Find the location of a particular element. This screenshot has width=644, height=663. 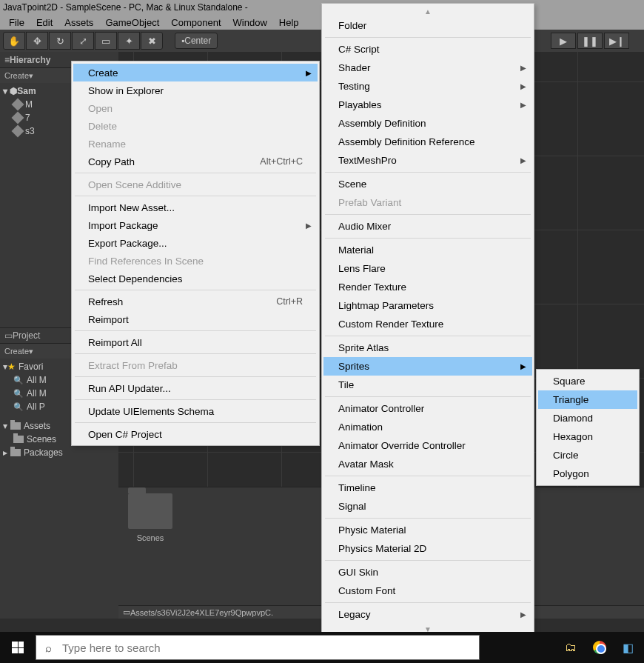

move-tool-icon: ✥ is located at coordinates (37, 41).